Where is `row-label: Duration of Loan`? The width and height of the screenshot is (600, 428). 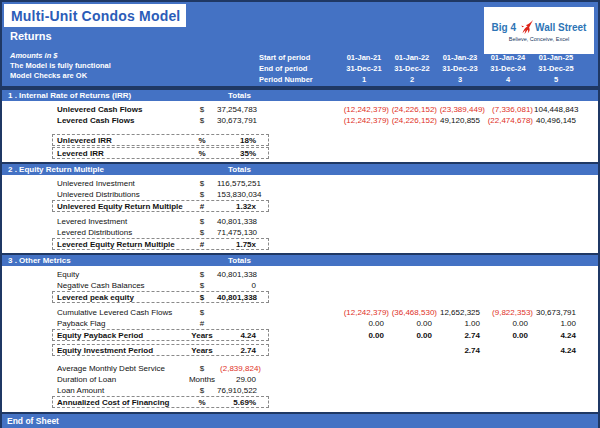 row-label: Duration of Loan is located at coordinates (120, 380).